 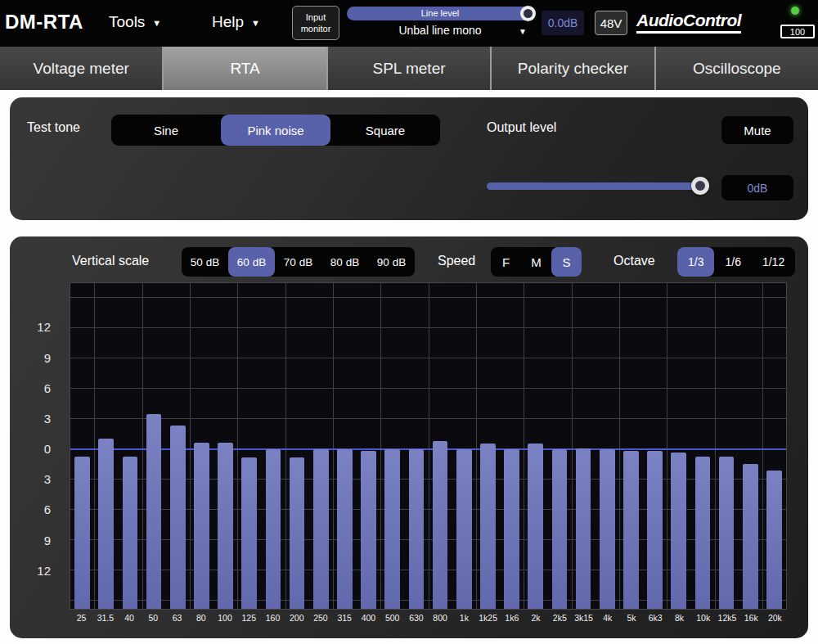 I want to click on scale-50db-button: 50 dB, so click(x=204, y=262).